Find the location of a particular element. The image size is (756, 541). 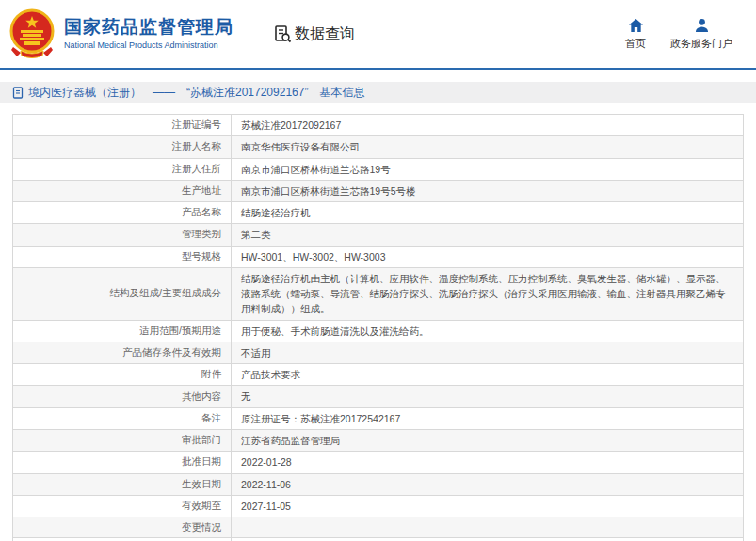

row-label: 生产地址 is located at coordinates (122, 190).